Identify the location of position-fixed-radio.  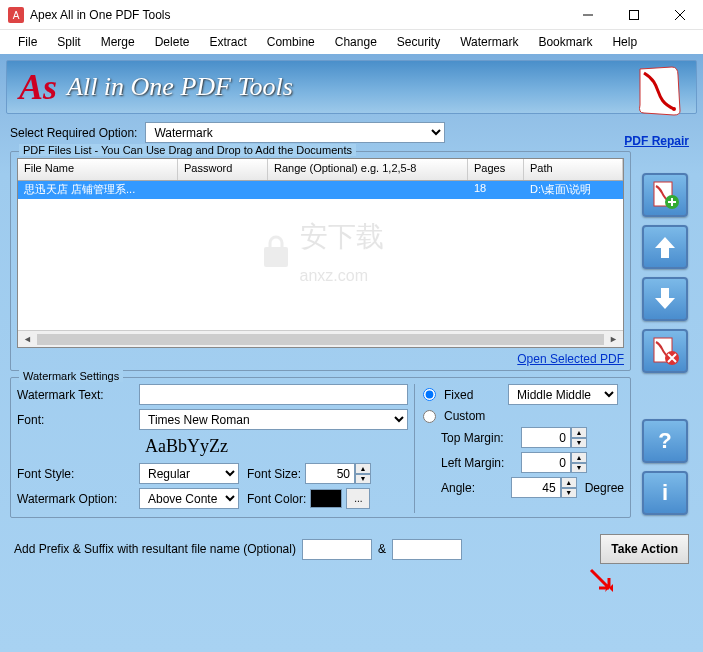
(430, 394).